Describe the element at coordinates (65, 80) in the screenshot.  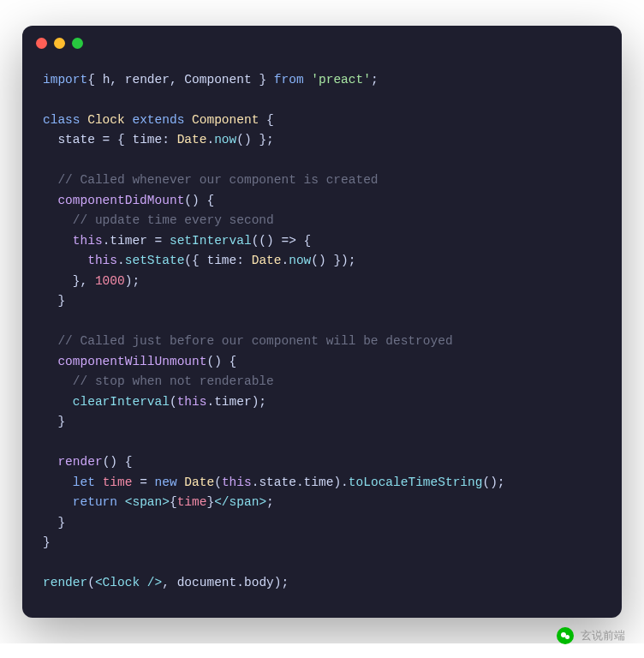
I see `keyword: import` at that location.